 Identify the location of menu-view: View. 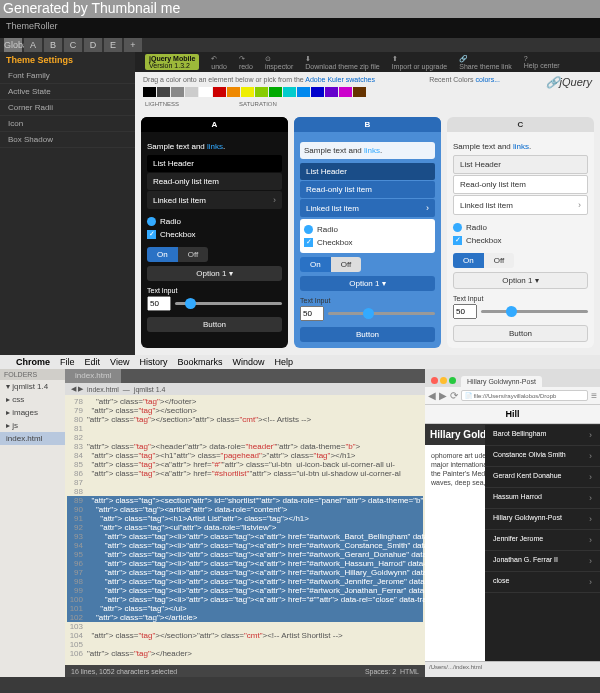
(120, 362).